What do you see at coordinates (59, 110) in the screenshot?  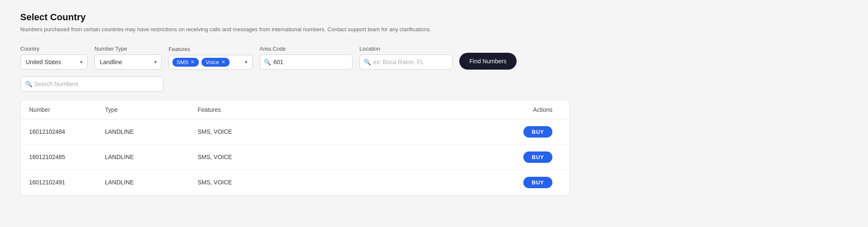 I see `col-header-number: Number` at bounding box center [59, 110].